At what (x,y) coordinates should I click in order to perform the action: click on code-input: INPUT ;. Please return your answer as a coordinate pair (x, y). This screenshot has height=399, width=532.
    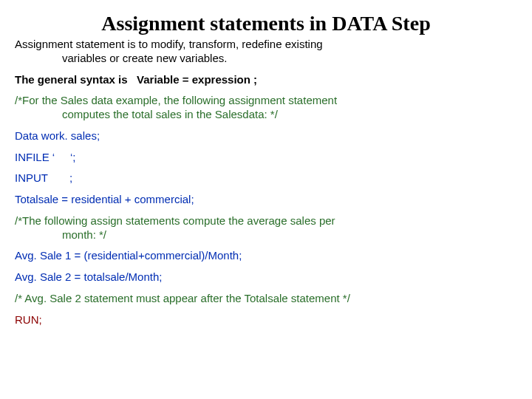
    Looking at the image, I should click on (266, 179).